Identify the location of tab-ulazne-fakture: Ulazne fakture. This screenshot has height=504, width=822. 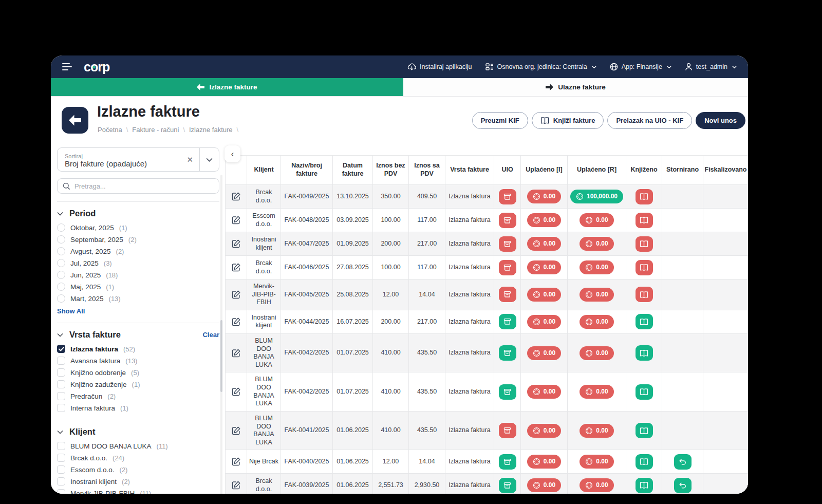
(575, 87).